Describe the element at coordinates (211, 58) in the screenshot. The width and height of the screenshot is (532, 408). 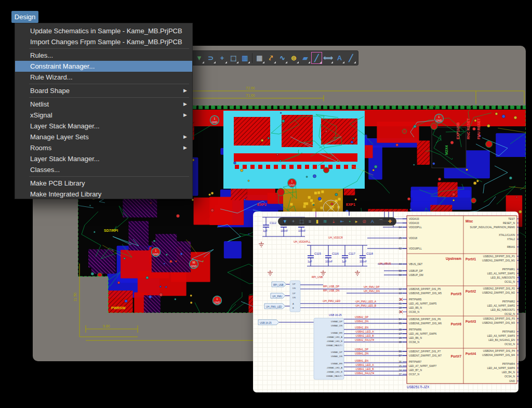
I see `magnet-icon: ⊃` at that location.